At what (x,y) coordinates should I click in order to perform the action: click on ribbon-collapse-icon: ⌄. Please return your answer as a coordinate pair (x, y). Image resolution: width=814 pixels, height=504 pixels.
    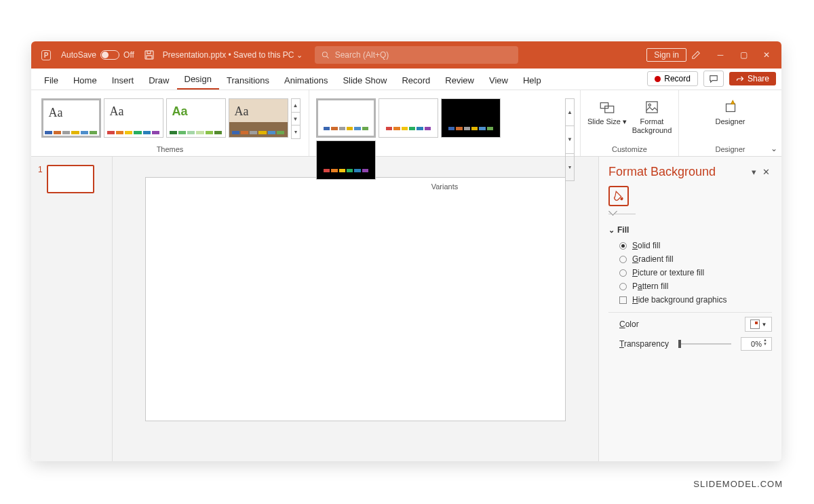
    Looking at the image, I should click on (774, 149).